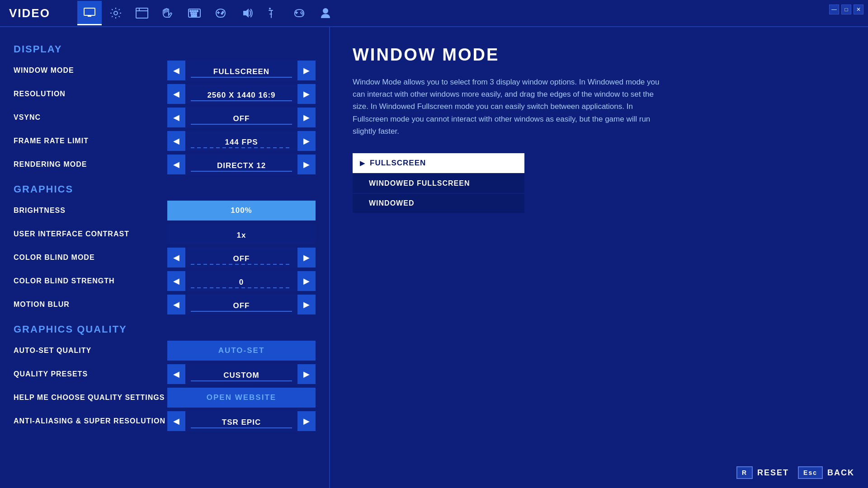 This screenshot has height=488, width=868. I want to click on auto-set-quality-button: AUTO-SET, so click(241, 351).